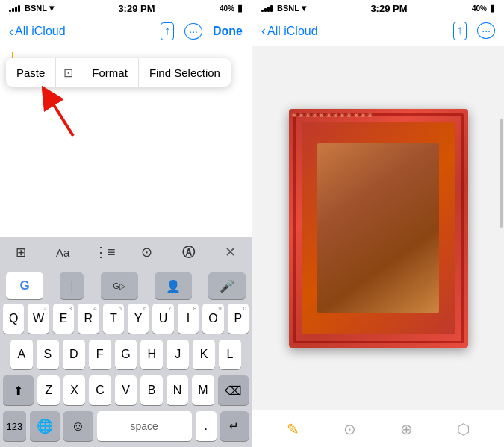 The image size is (504, 447). I want to click on key-s: S, so click(48, 354).